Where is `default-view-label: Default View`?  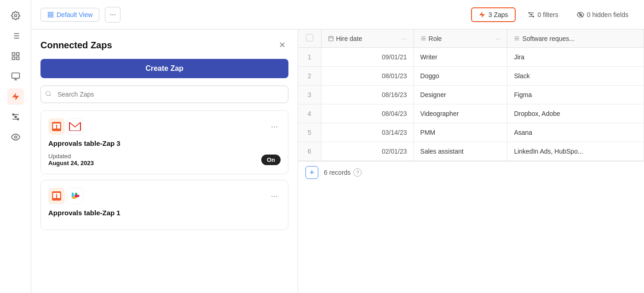 default-view-label: Default View is located at coordinates (75, 15).